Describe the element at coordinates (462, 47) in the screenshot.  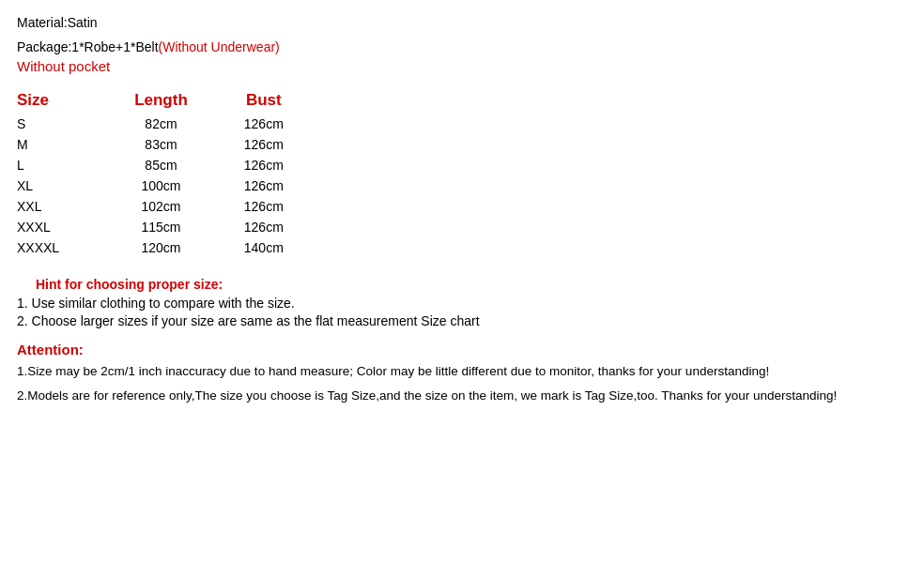
I see `package-text: Package:1*Robe+1*Belt(Without Underwear)` at that location.